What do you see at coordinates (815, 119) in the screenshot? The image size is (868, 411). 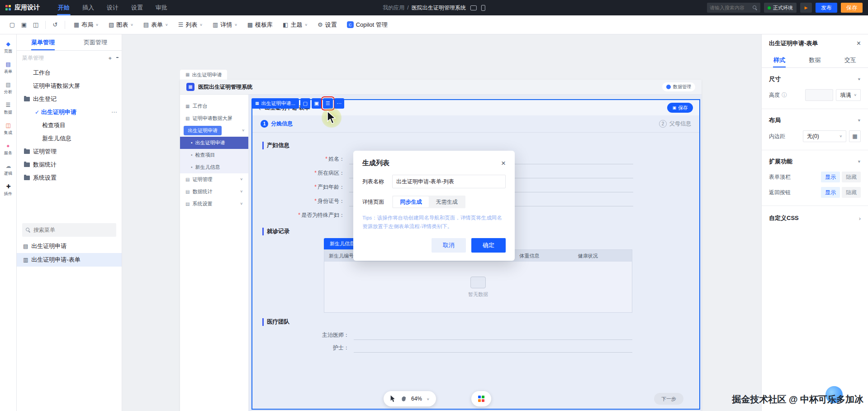 I see `section-layout: 布局∨` at bounding box center [815, 119].